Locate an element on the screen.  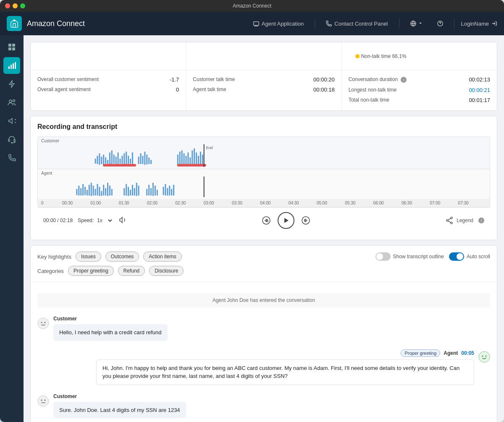
help-button is located at coordinates (440, 24).